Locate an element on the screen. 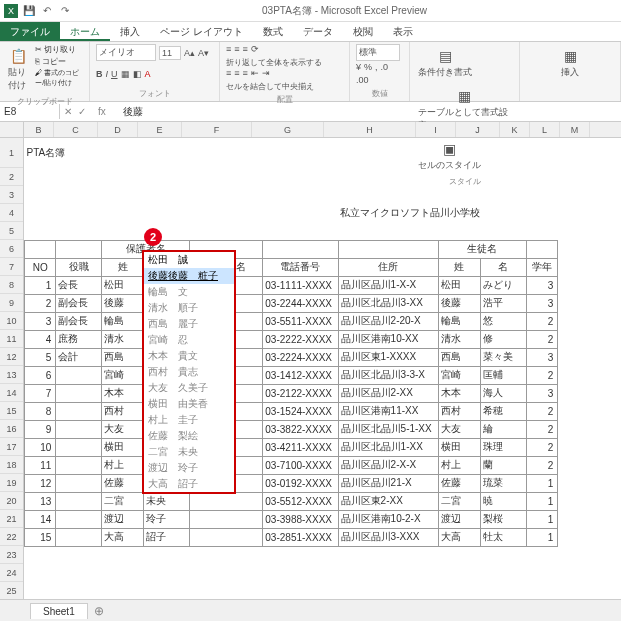 The image size is (621, 621). cell: 12 is located at coordinates (40, 483).